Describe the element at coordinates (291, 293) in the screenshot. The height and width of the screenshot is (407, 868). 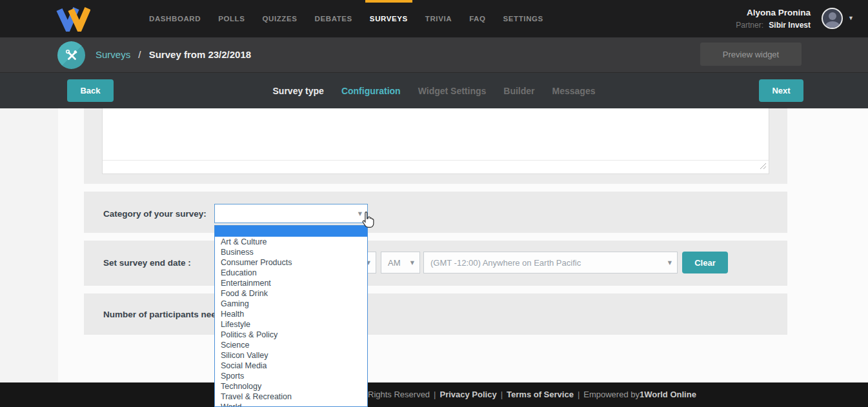
I see `category-option: Food & Drink` at that location.